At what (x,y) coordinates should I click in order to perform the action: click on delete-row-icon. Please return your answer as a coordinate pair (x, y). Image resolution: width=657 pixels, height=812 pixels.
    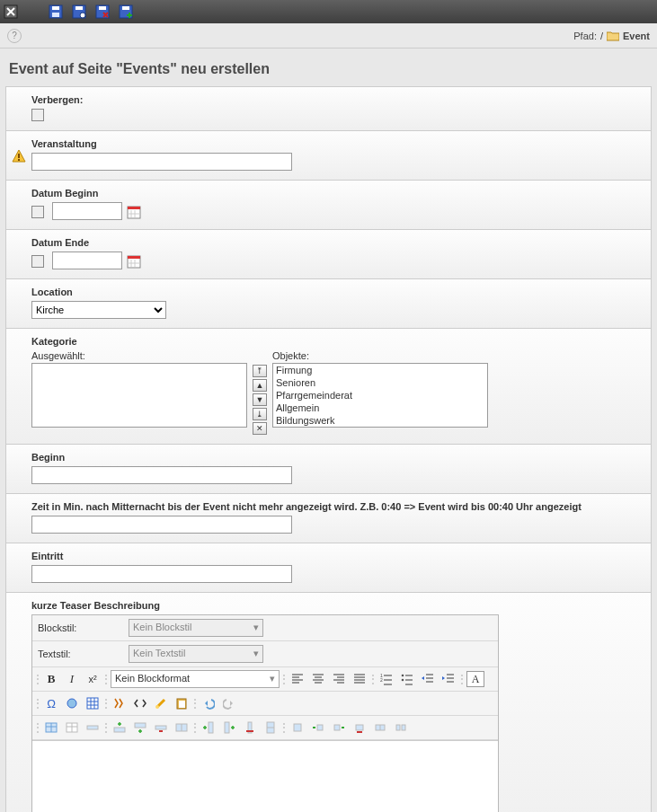
    Looking at the image, I should click on (161, 728).